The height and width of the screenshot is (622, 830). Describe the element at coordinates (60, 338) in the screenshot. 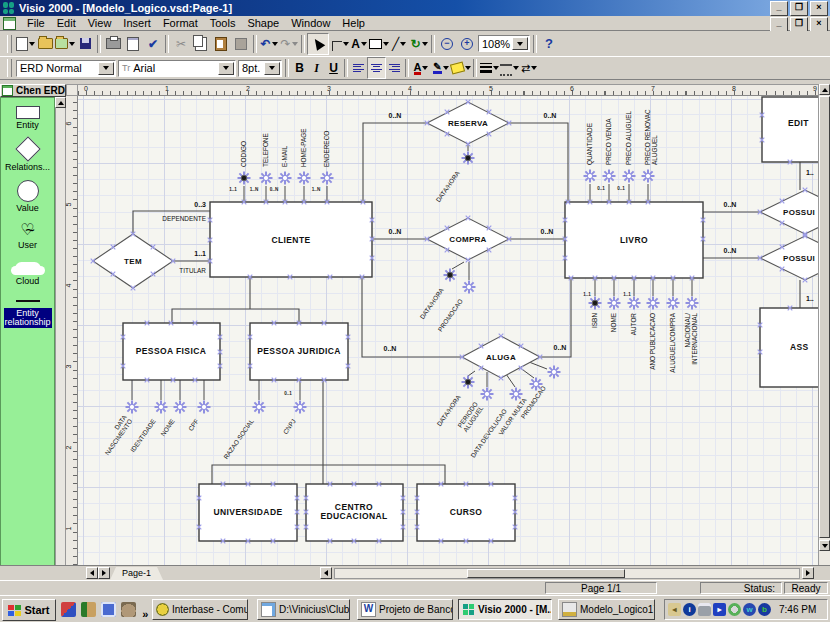

I see `stencil-scrollbar` at that location.